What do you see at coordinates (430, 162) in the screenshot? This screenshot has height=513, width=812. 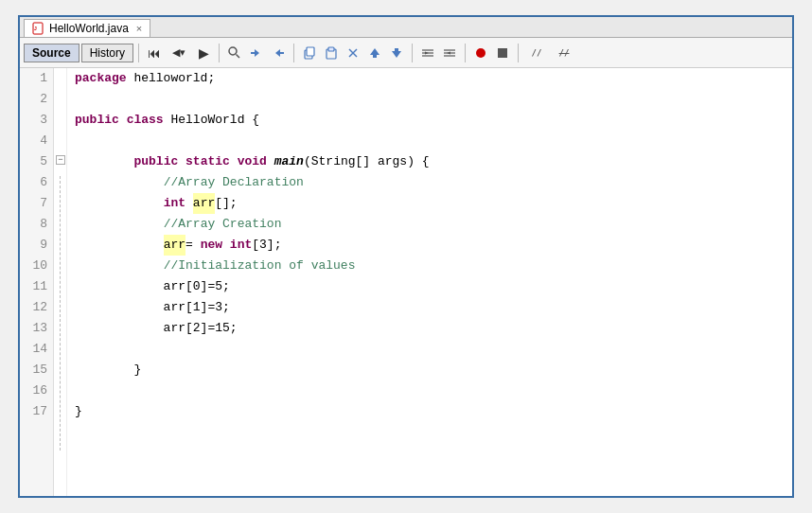 I see `code-line-5: public static void main (String[] args) …` at bounding box center [430, 162].